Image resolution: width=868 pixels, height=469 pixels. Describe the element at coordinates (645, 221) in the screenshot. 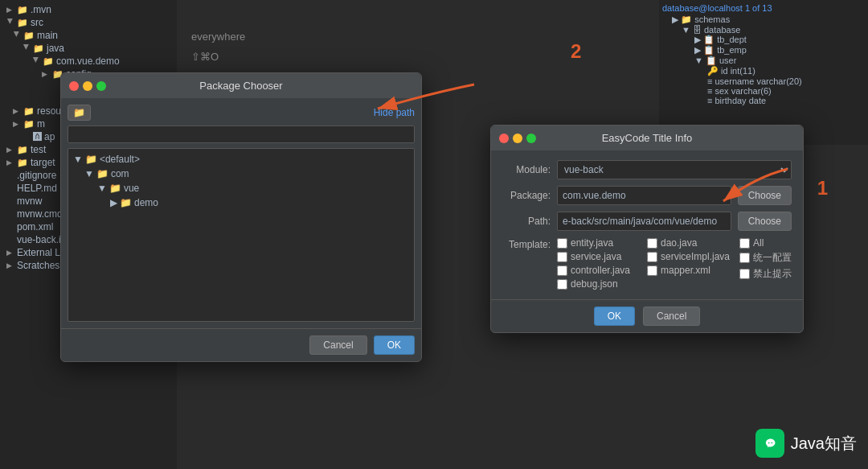

I see `path-input-easycode` at that location.